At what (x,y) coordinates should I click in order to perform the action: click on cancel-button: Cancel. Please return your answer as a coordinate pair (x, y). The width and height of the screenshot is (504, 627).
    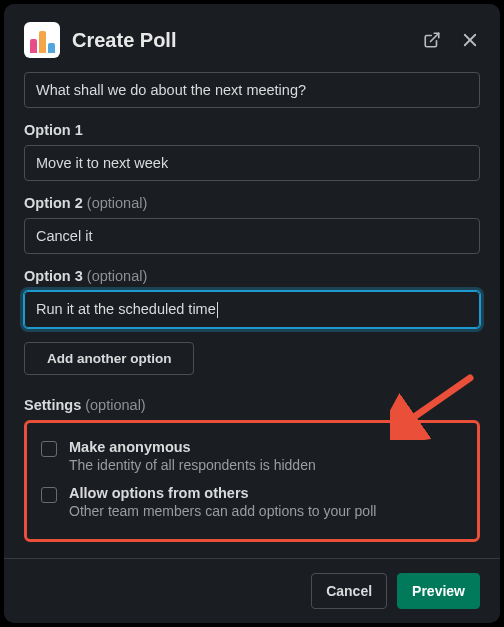
    Looking at the image, I should click on (349, 591).